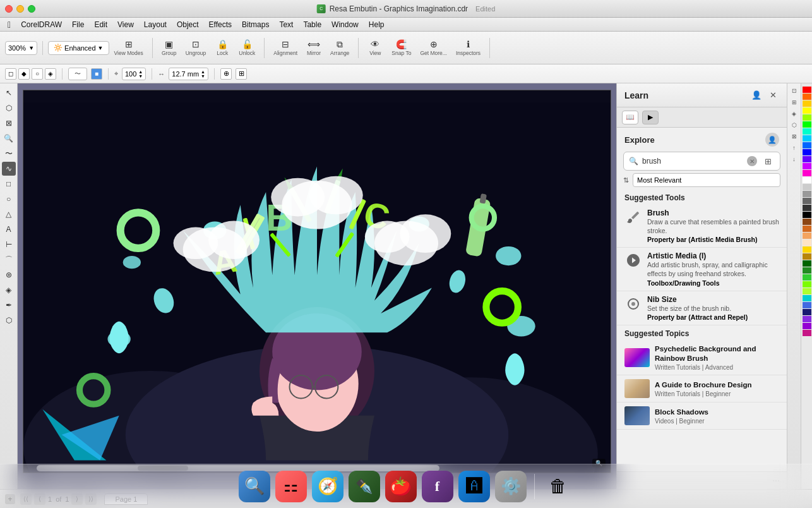 Image resolution: width=812 pixels, height=508 pixels. Describe the element at coordinates (11, 74) in the screenshot. I see `tool-shape-btn: ◻` at that location.